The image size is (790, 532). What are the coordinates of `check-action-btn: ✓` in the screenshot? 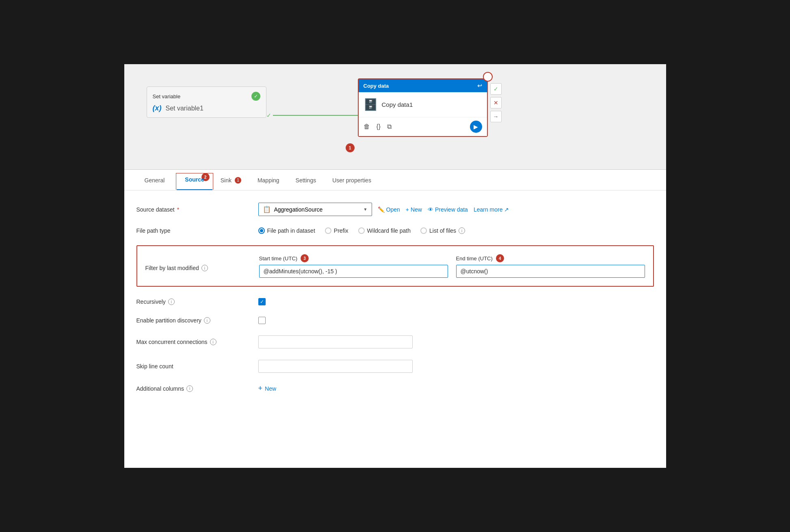 It's located at (496, 89).